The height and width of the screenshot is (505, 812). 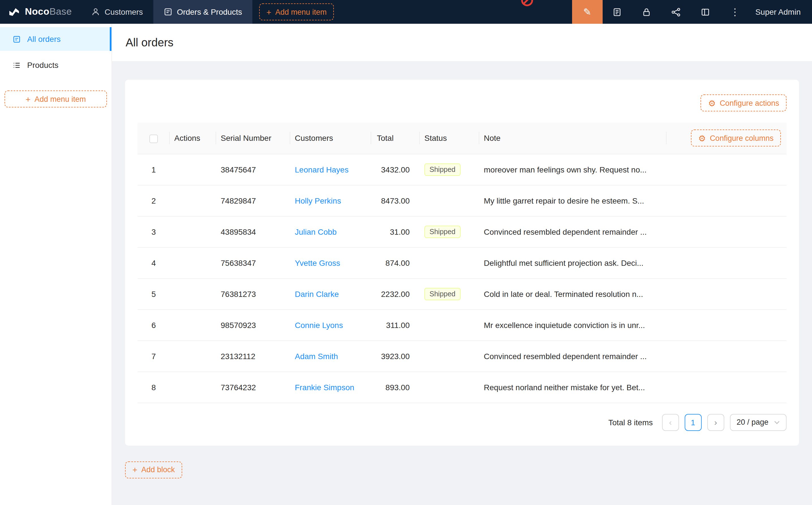 I want to click on table-row: 2 74829847 Holly Perkins 8473.00 My litt…, so click(x=462, y=200).